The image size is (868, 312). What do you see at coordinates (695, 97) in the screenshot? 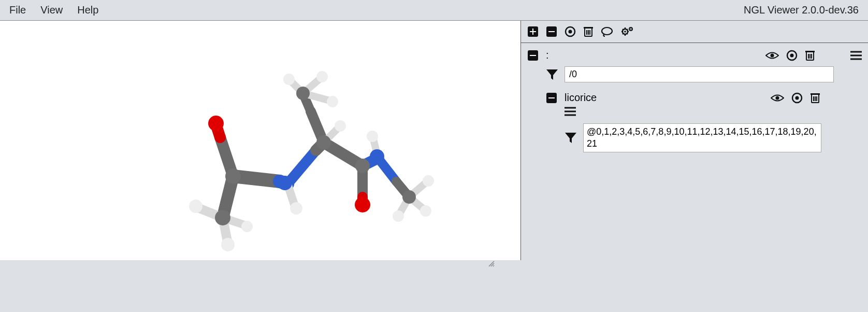
I see `representation-row: licorice` at bounding box center [695, 97].